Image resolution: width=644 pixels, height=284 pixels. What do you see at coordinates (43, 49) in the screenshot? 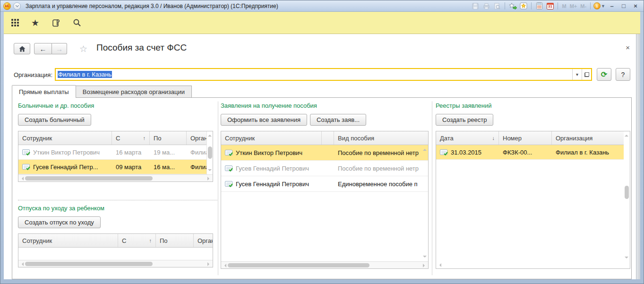
I see `back-button: ←` at bounding box center [43, 49].